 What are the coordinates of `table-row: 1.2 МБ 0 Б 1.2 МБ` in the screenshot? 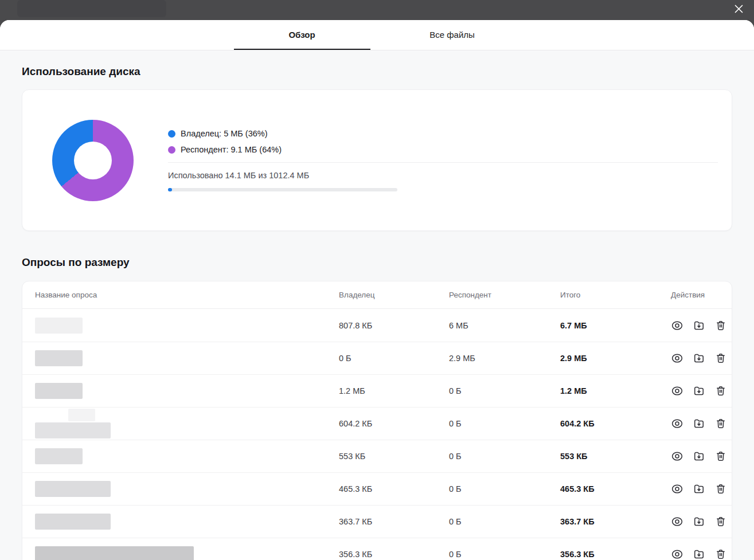 It's located at (377, 391).